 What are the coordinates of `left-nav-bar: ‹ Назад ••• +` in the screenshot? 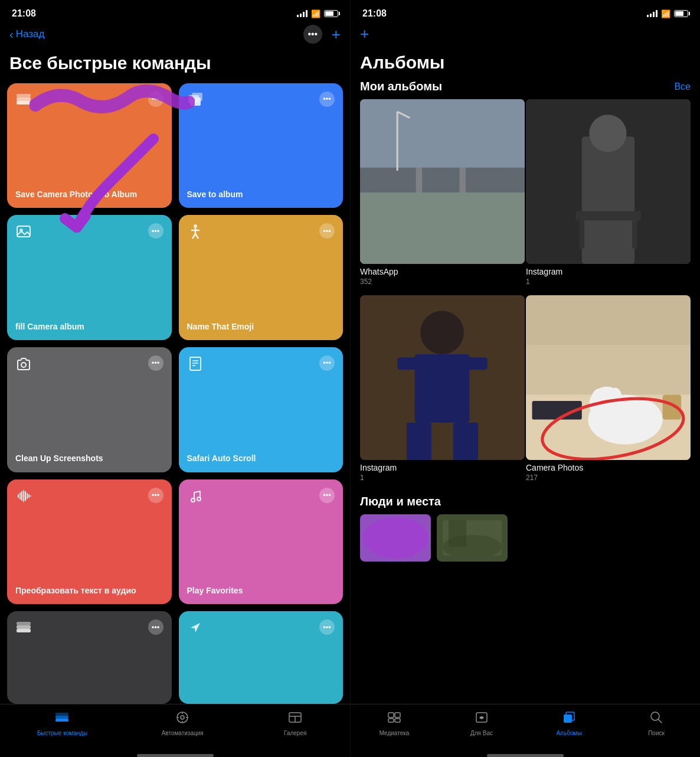 It's located at (175, 36).